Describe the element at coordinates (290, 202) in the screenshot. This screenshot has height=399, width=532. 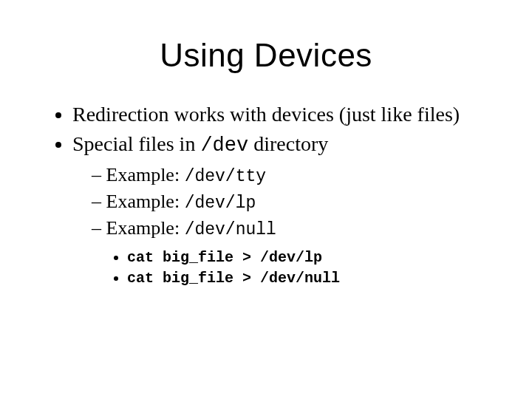
I see `example-2: Example: /dev/lp` at that location.